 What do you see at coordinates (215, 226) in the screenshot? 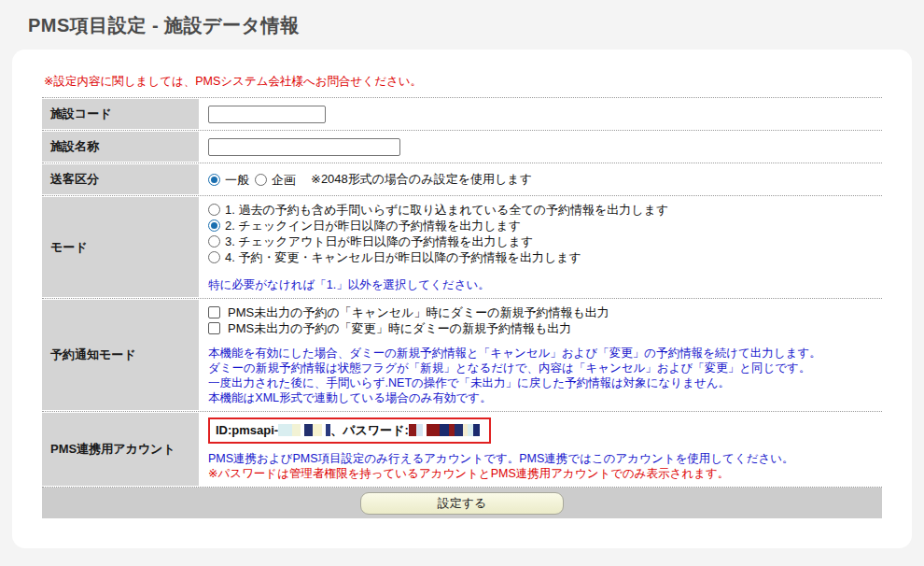
I see `radio-mode-2-icon` at bounding box center [215, 226].